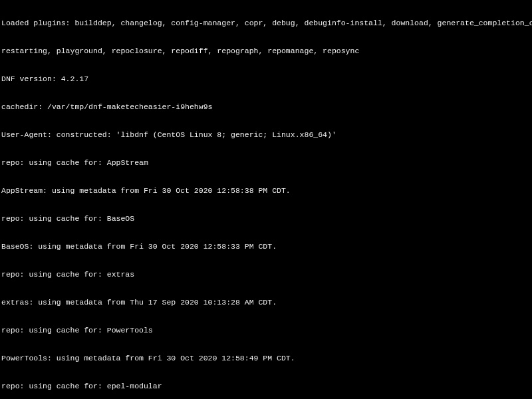 This screenshot has width=532, height=399. Describe the element at coordinates (266, 79) in the screenshot. I see `preamble-line: DNF version: 4.2.17` at that location.